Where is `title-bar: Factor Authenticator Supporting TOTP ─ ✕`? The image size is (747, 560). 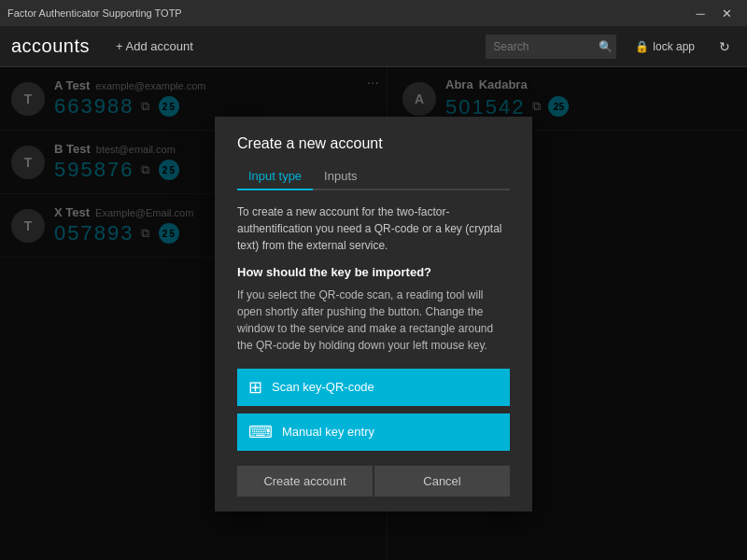
title-bar: Factor Authenticator Supporting TOTP ─ ✕ is located at coordinates (374, 13).